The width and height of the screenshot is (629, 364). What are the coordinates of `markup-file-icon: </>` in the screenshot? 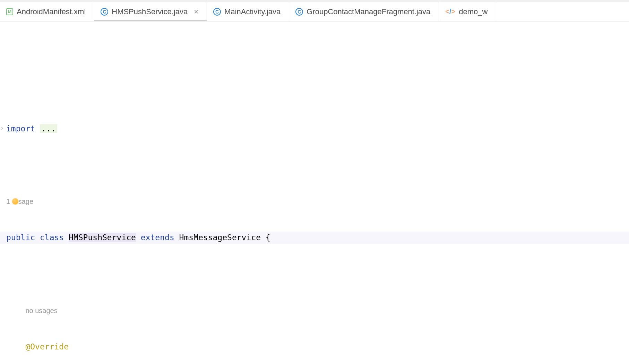 It's located at (450, 12).